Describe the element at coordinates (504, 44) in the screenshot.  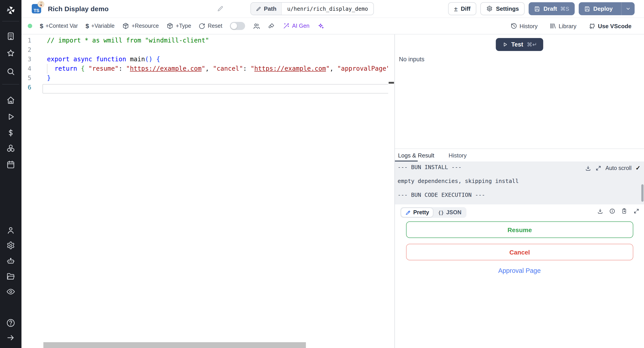
I see `play-icon` at that location.